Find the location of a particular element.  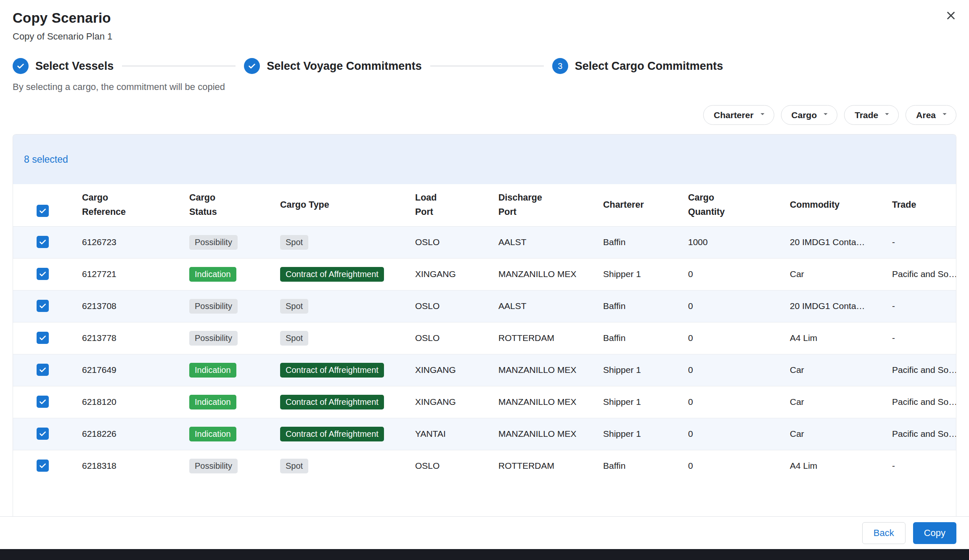

back-button: Back is located at coordinates (884, 533).